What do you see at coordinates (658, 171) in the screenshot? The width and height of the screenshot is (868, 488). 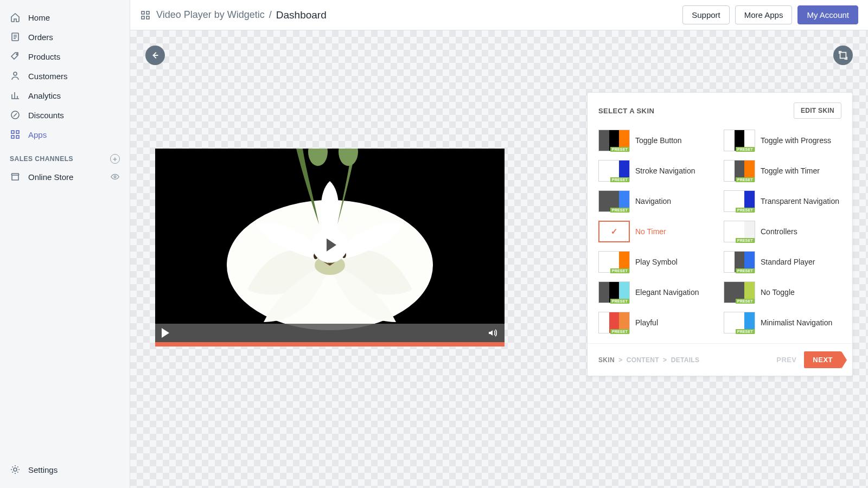 I see `skin-item: PRESETStroke Navigation` at bounding box center [658, 171].